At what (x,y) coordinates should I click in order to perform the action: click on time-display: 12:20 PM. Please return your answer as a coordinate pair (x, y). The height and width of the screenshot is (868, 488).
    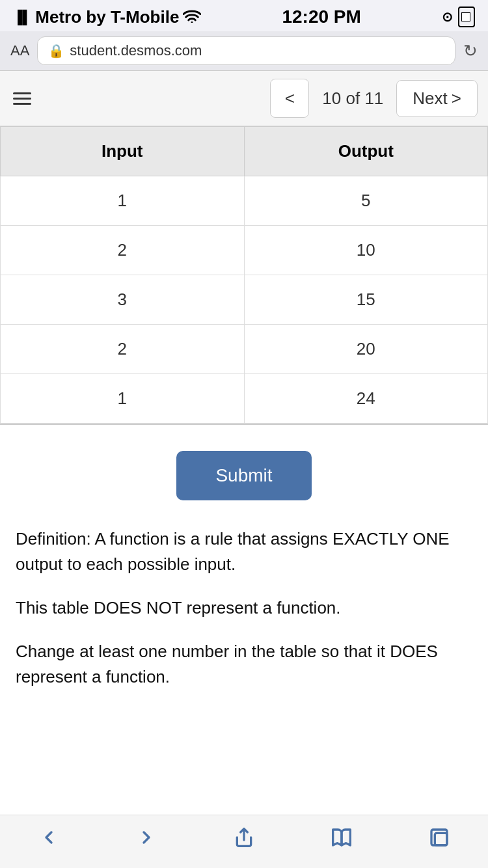
    Looking at the image, I should click on (321, 17).